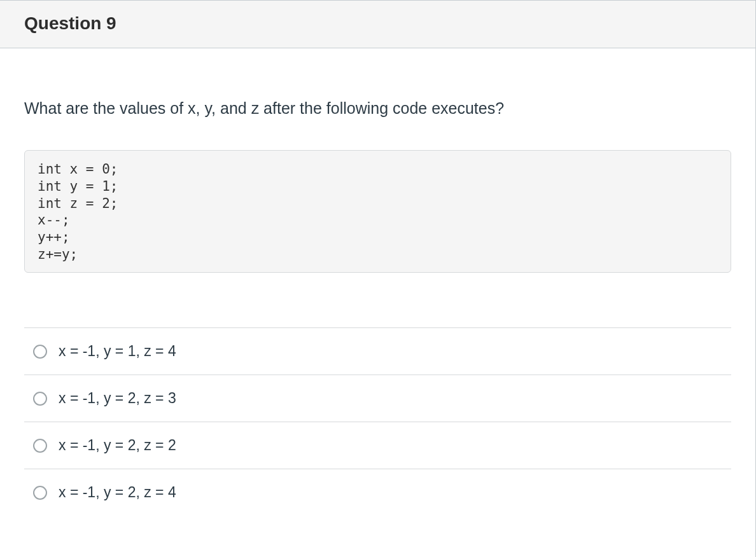 The image size is (756, 557). I want to click on answer-option: x = -1, y = 2, z = 4, so click(378, 492).